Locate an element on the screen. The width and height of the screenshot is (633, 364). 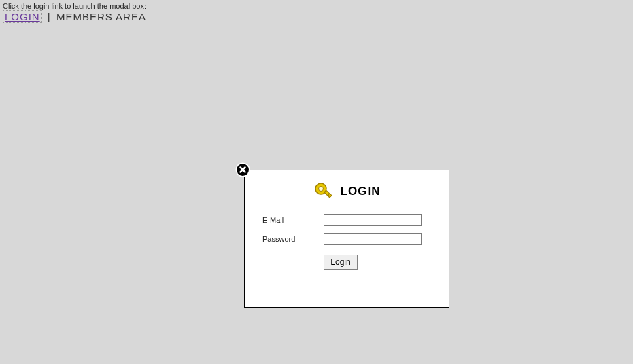
instruction-text: Click the login link to launch the modal… is located at coordinates (317, 5).